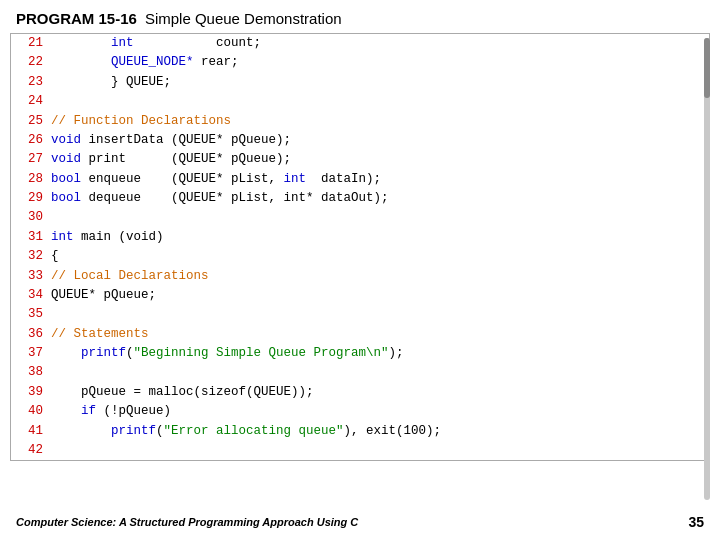  What do you see at coordinates (31, 198) in the screenshot?
I see `line-number: 29` at bounding box center [31, 198].